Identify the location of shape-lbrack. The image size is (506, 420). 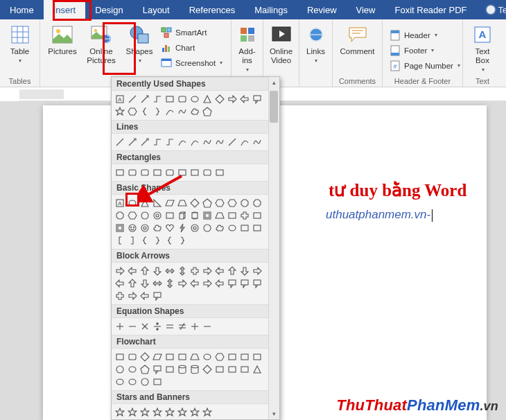
(120, 240).